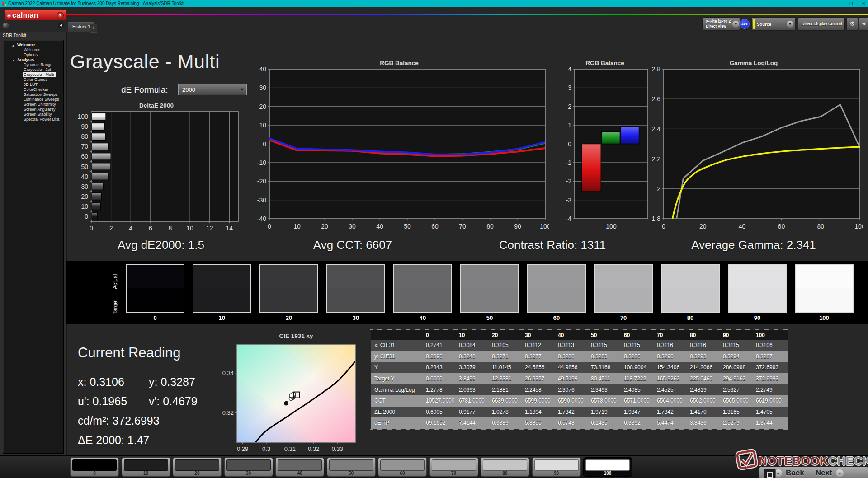  I want to click on table-cell: 0.6005, so click(439, 412).